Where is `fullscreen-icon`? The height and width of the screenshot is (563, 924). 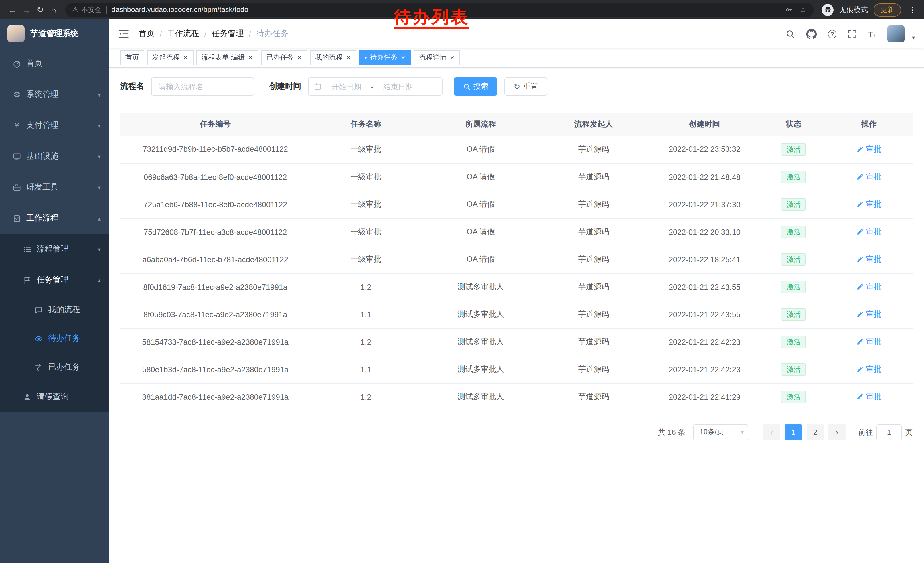
fullscreen-icon is located at coordinates (852, 34).